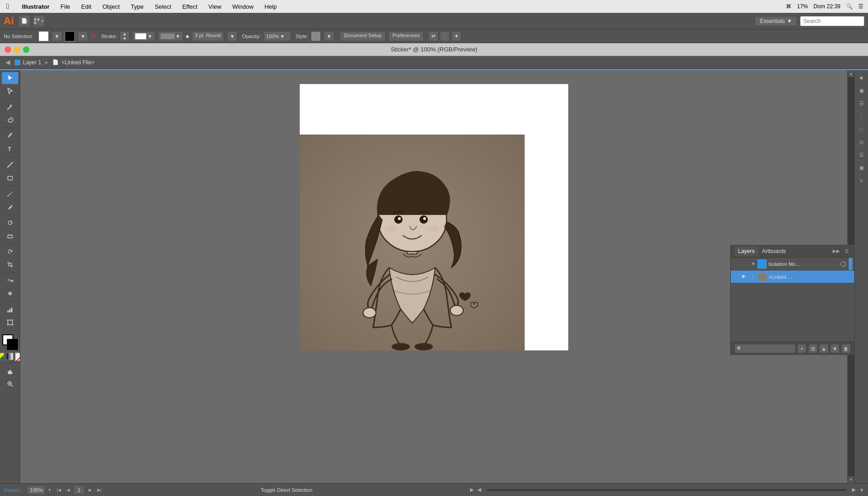 This screenshot has width=868, height=496. I want to click on panel-menu-btn: ☰, so click(846, 251).